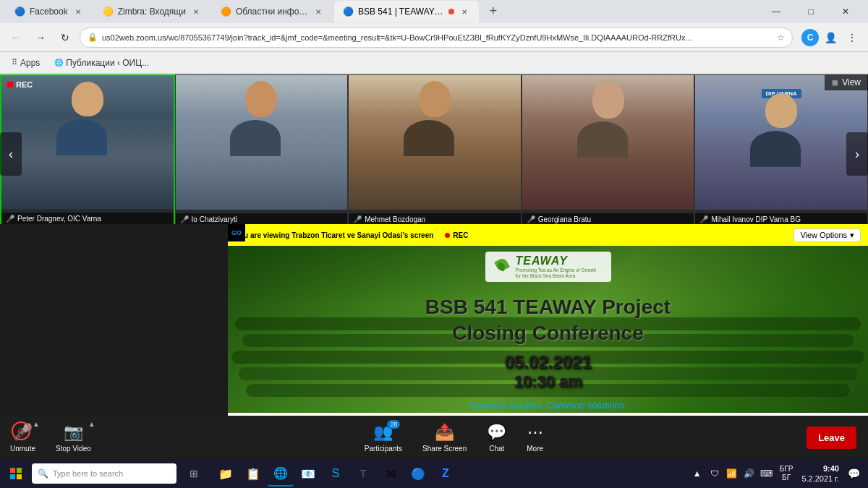 The height and width of the screenshot is (488, 868). I want to click on outlook-icon: 📧, so click(308, 474).